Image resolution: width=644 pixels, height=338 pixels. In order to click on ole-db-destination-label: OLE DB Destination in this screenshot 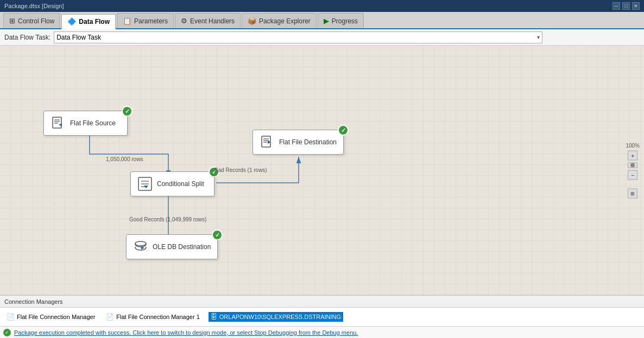, I will do `click(181, 247)`.